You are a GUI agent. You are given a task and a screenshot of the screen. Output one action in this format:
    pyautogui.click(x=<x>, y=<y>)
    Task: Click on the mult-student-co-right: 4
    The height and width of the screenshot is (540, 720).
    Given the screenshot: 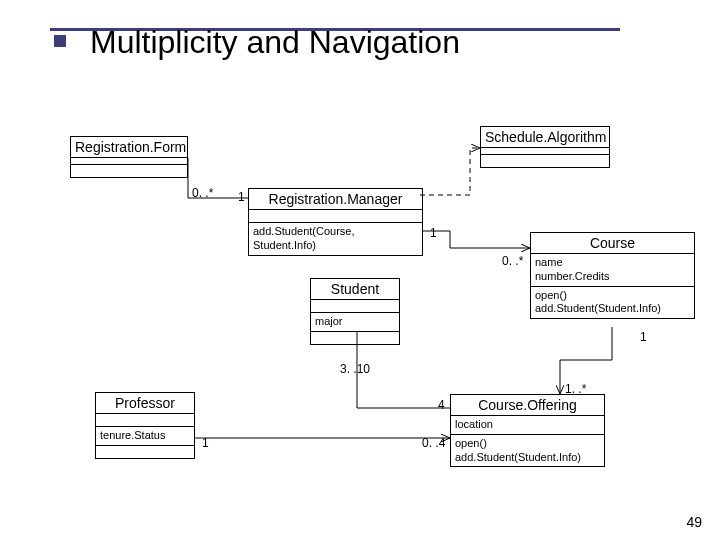 What is the action you would take?
    pyautogui.click(x=442, y=405)
    